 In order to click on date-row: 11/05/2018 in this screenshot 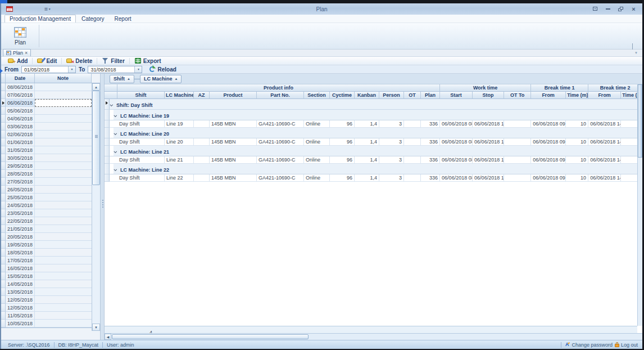, I will do `click(51, 316)`.